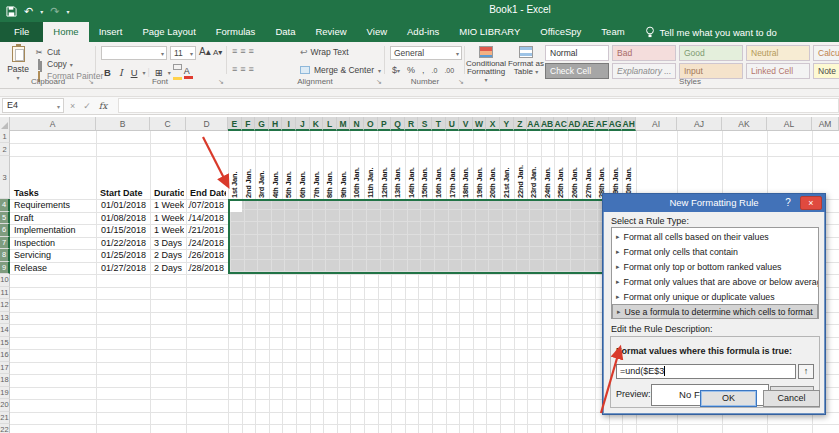 The height and width of the screenshot is (433, 839). I want to click on grow-font-icon: A▴, so click(205, 52).